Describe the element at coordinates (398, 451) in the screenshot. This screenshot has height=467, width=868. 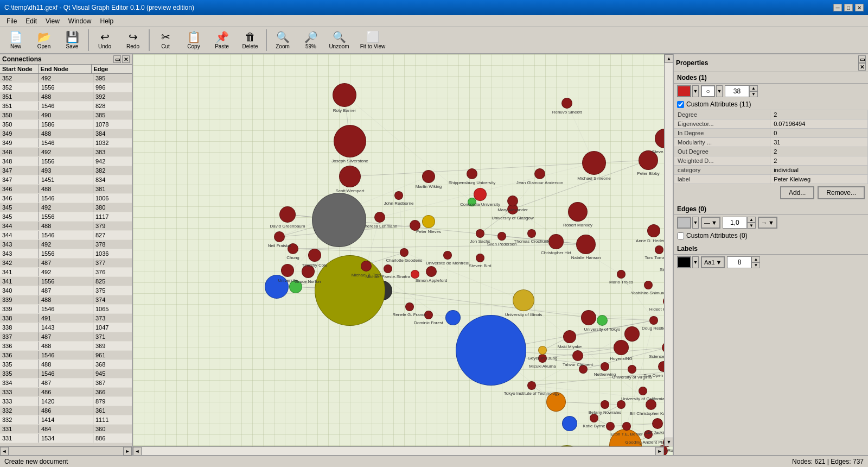
I see `graph-hscroll-track` at that location.